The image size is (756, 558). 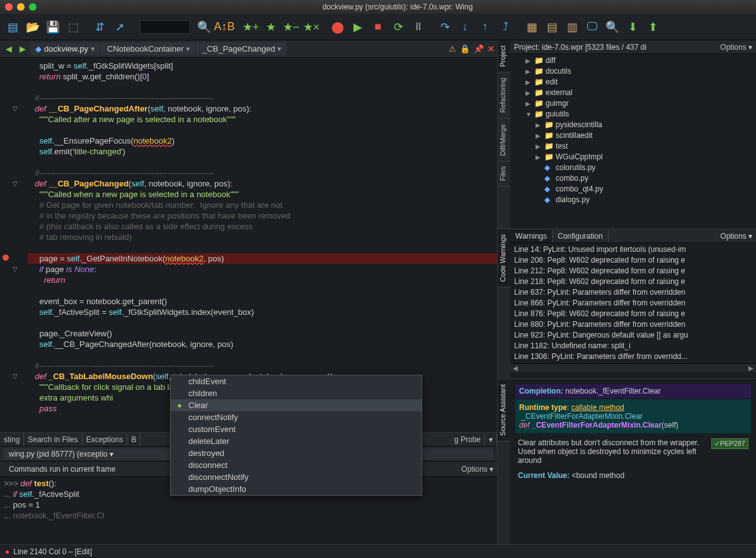 I want to click on tab-more-icon: ▾, so click(x=491, y=440).